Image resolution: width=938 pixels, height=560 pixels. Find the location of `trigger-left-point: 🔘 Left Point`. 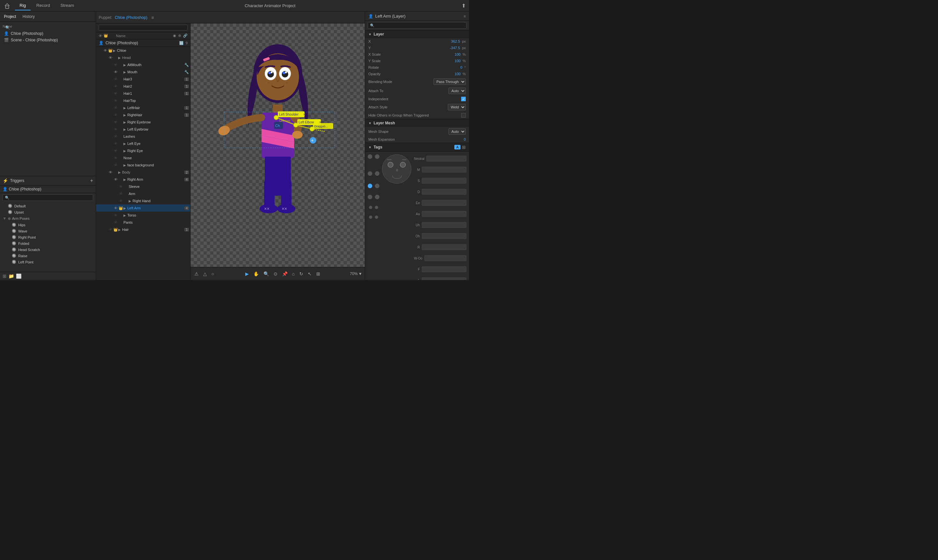

trigger-left-point: 🔘 Left Point is located at coordinates (48, 262).